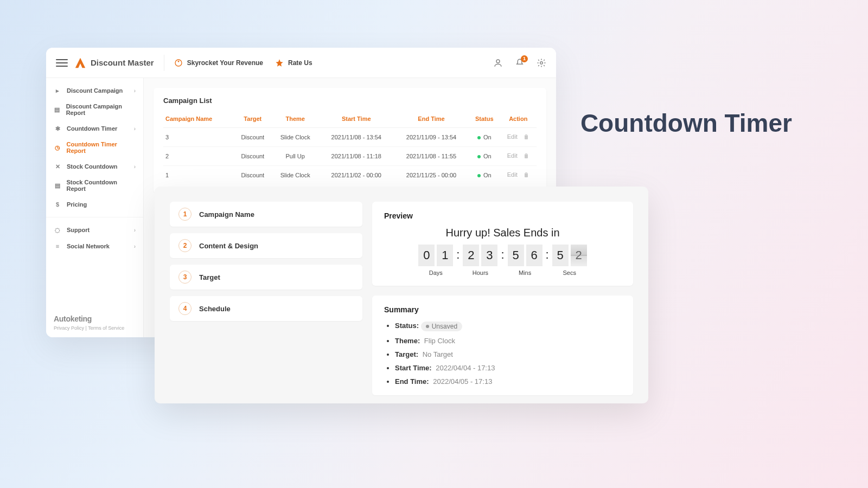  I want to click on step-label: Schedule, so click(215, 309).